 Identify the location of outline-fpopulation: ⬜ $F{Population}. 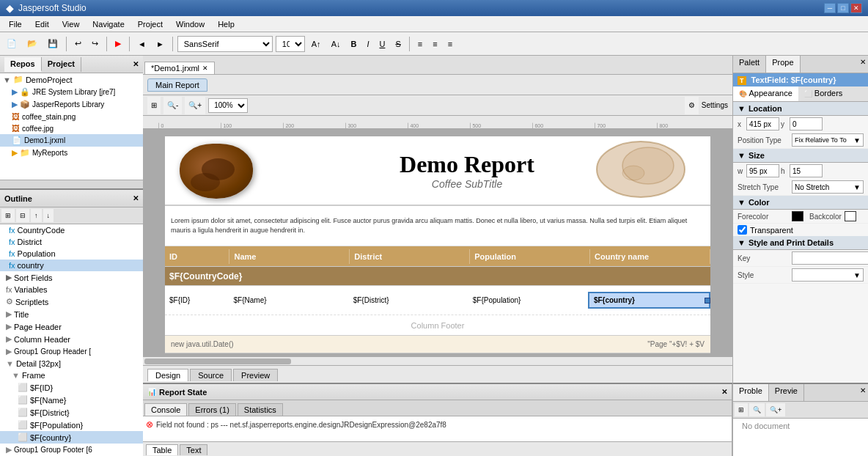
(72, 425).